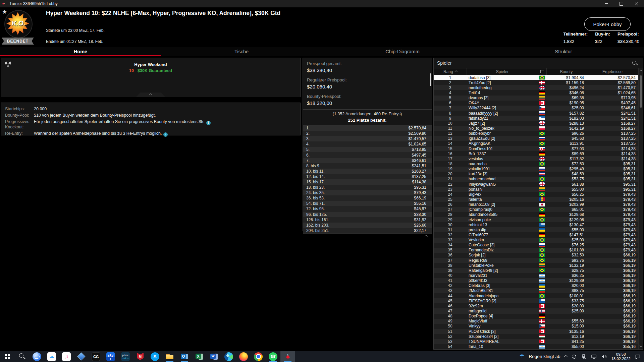  What do you see at coordinates (641, 92) in the screenshot?
I see `players-scrollbar-thumb` at bounding box center [641, 92].